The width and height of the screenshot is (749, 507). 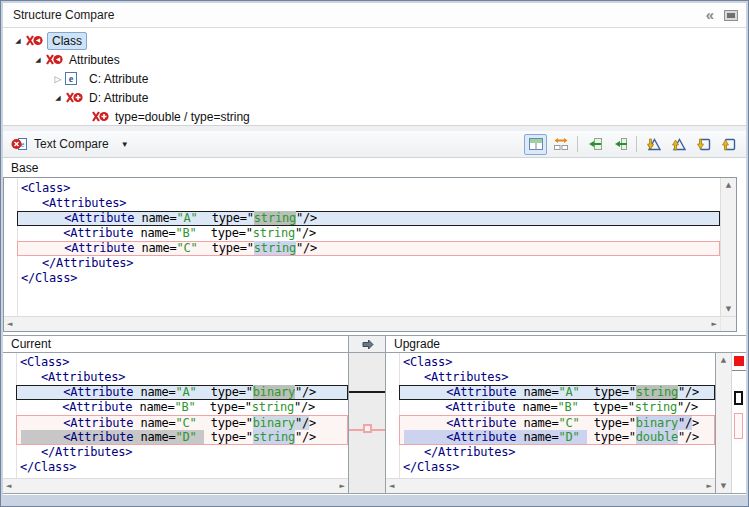 What do you see at coordinates (368, 344) in the screenshot?
I see `copy-direction-arrow-icon` at bounding box center [368, 344].